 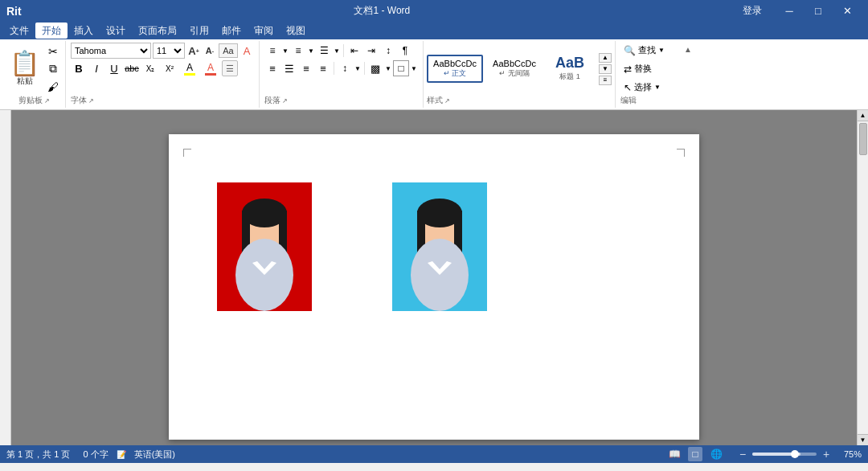 I want to click on font-expand-icon: ↗, so click(x=92, y=101).